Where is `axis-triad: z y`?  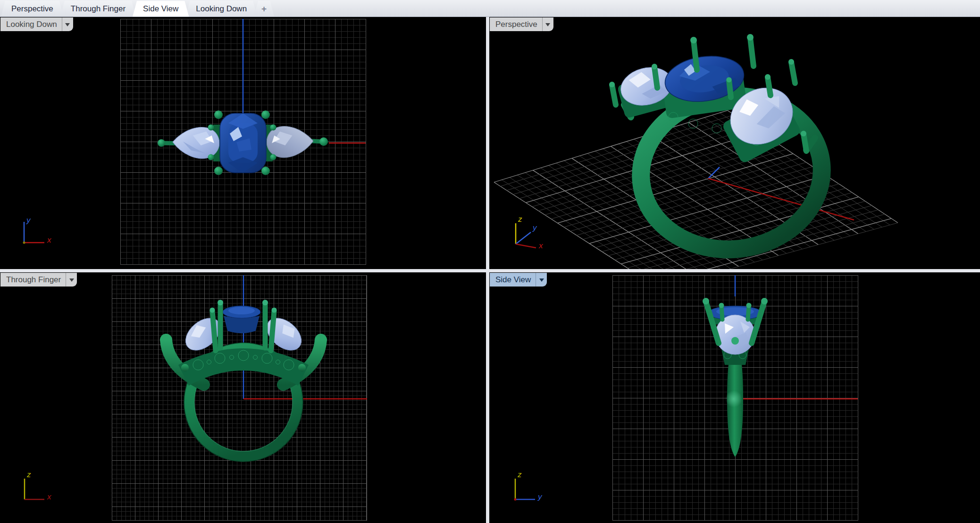
axis-triad: z y is located at coordinates (528, 486).